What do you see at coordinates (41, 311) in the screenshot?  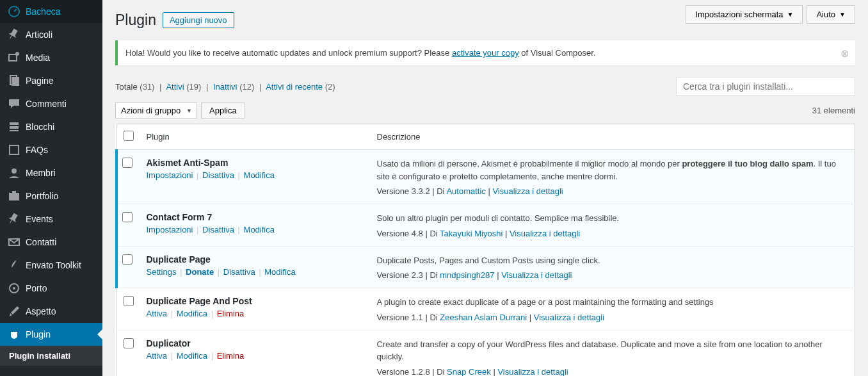 I see `sidebar-label: Aspetto` at bounding box center [41, 311].